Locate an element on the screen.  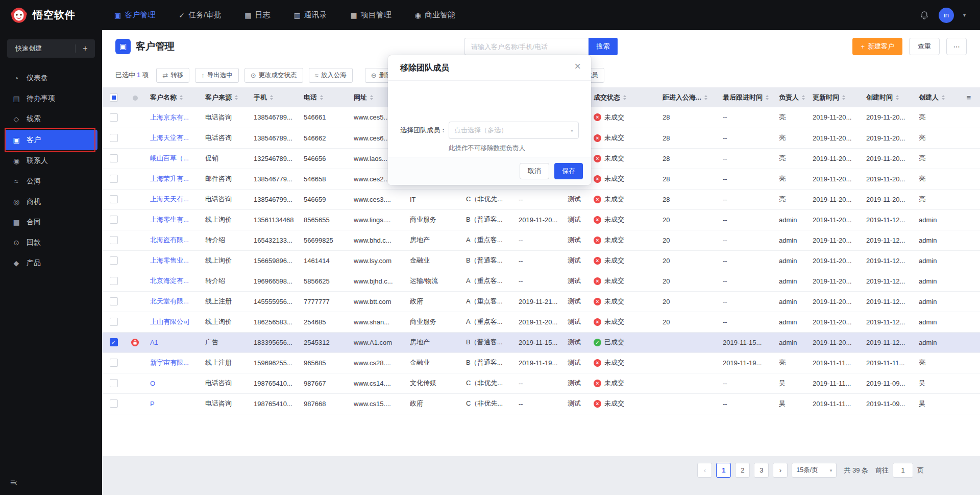
customer-name-link: O is located at coordinates (153, 383).